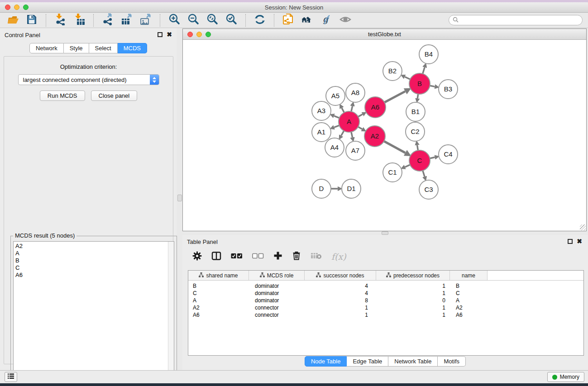  I want to click on graph-edge-A2-C, so click(395, 147).